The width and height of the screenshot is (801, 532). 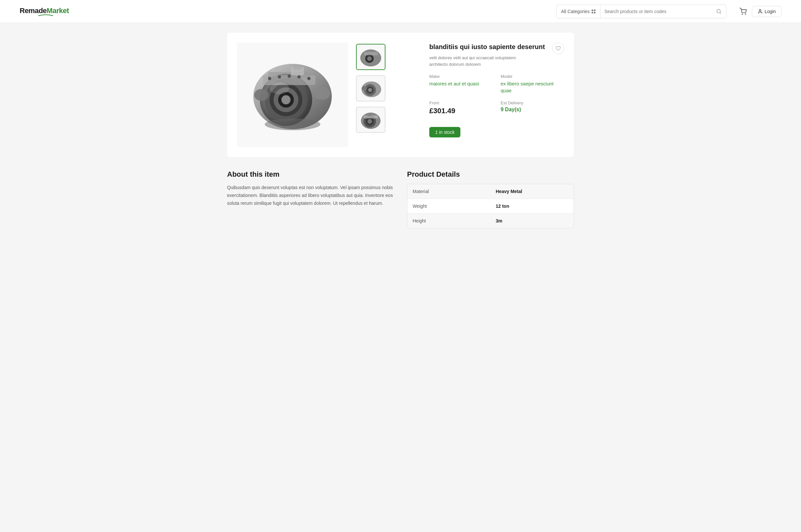 I want to click on detail-key: Height, so click(x=449, y=221).